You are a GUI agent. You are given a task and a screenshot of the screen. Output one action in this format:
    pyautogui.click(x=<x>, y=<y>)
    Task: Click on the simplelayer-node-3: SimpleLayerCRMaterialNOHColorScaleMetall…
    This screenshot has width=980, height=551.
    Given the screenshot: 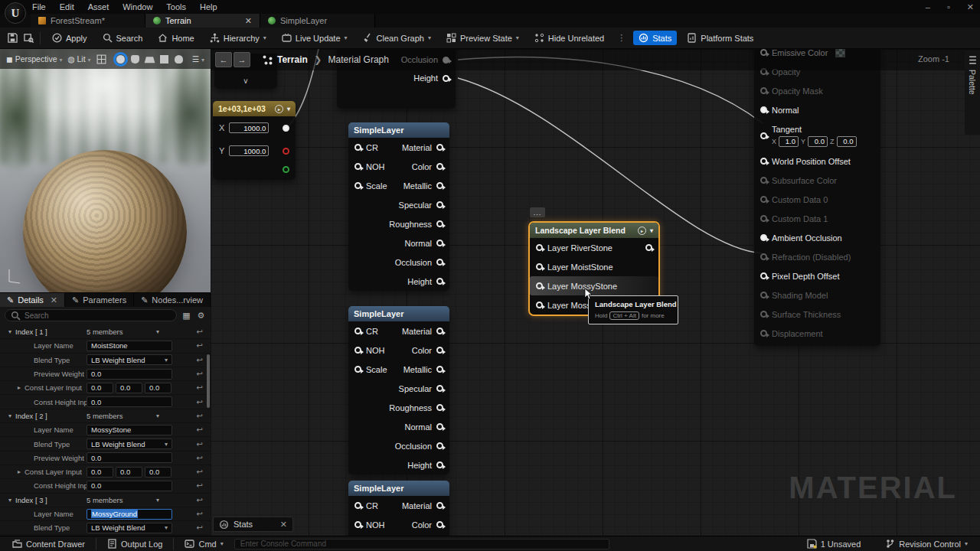 What is the action you would take?
    pyautogui.click(x=399, y=508)
    